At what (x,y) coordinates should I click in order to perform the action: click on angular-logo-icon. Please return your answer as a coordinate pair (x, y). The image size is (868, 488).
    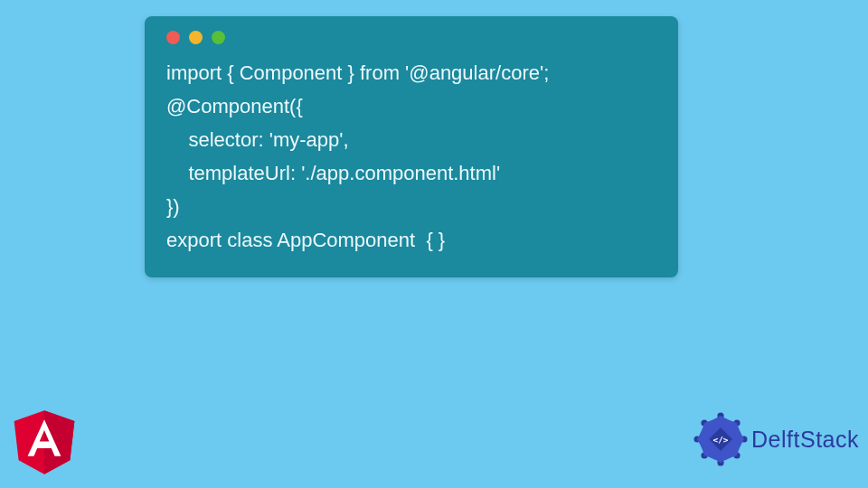
    Looking at the image, I should click on (44, 442).